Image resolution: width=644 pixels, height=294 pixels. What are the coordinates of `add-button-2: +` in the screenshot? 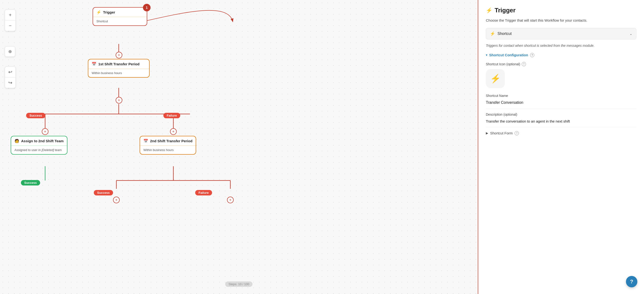 It's located at (119, 100).